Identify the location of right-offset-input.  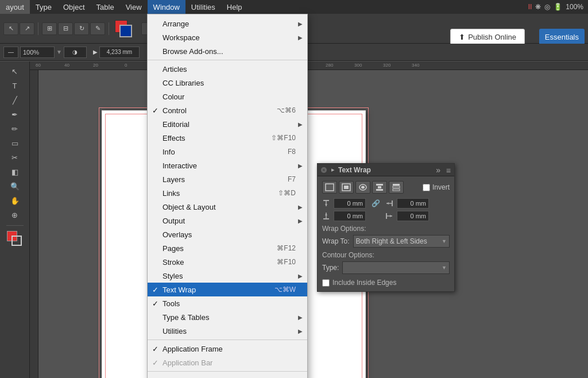
(413, 203).